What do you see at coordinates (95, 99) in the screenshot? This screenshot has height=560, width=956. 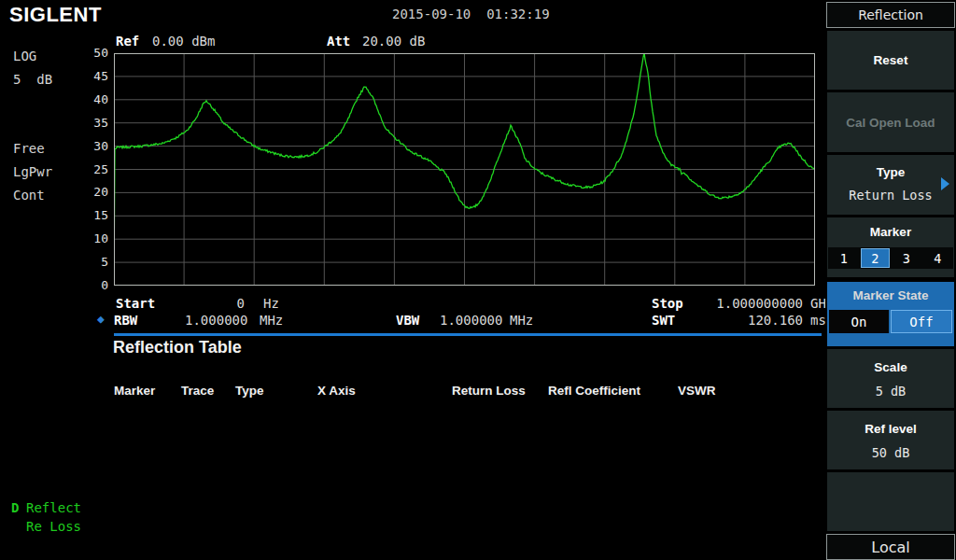 I see `y-axis-tick: 40` at bounding box center [95, 99].